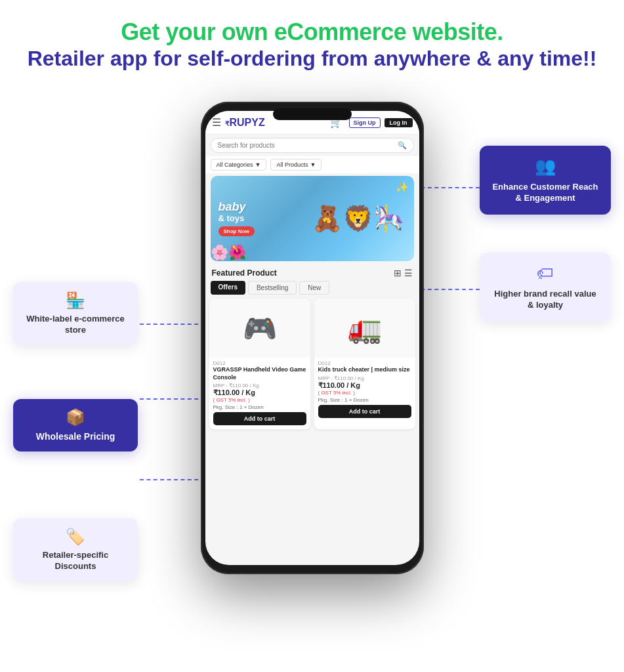  Describe the element at coordinates (312, 165) in the screenshot. I see `filter-row: All Categories ▼ All Products ▼` at that location.